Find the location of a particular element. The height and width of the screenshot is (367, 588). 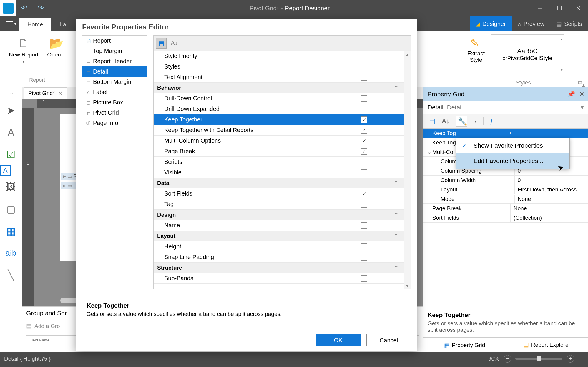

property-row: Styles is located at coordinates (282, 67).